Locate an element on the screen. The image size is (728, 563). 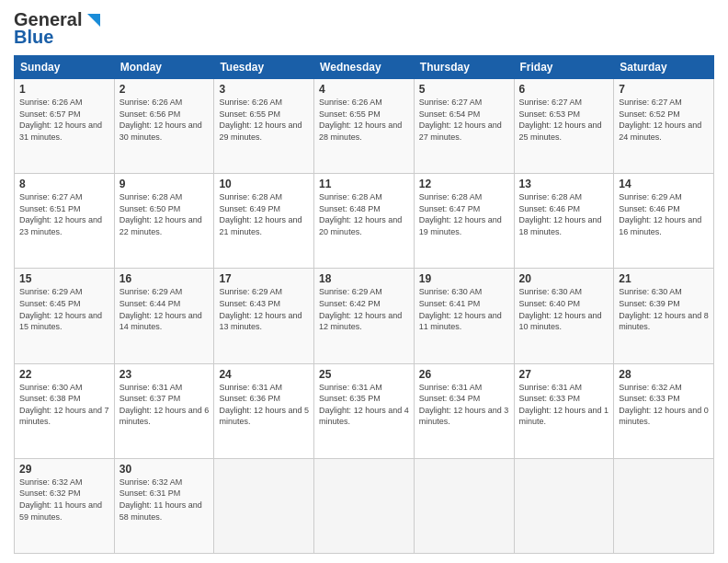
day-number: 28 is located at coordinates (664, 374).